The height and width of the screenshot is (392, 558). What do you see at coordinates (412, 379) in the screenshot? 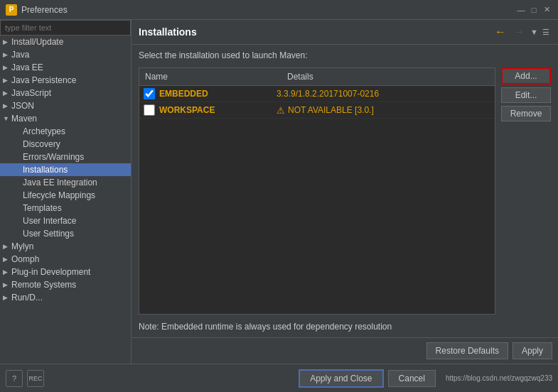
I see `cancel-button: Cancel` at bounding box center [412, 379].